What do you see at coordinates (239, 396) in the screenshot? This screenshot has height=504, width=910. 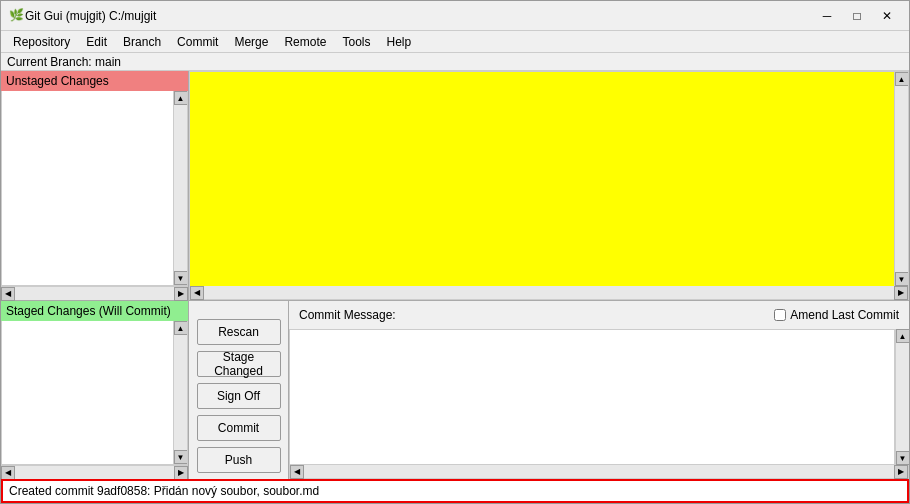 I see `sign-off-button: Sign Off` at bounding box center [239, 396].